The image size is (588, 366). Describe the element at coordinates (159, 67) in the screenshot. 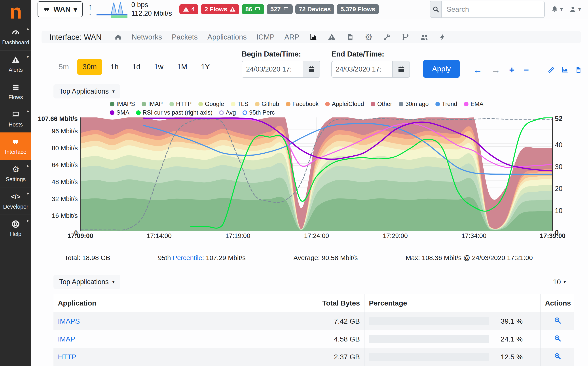

I see `range-button-1w: 1w` at that location.